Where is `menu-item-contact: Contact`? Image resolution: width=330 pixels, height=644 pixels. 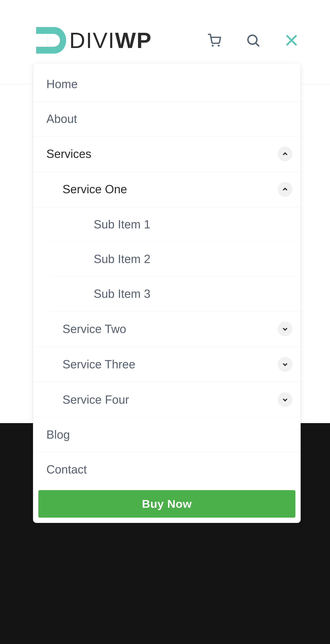
menu-item-contact: Contact is located at coordinates (167, 470).